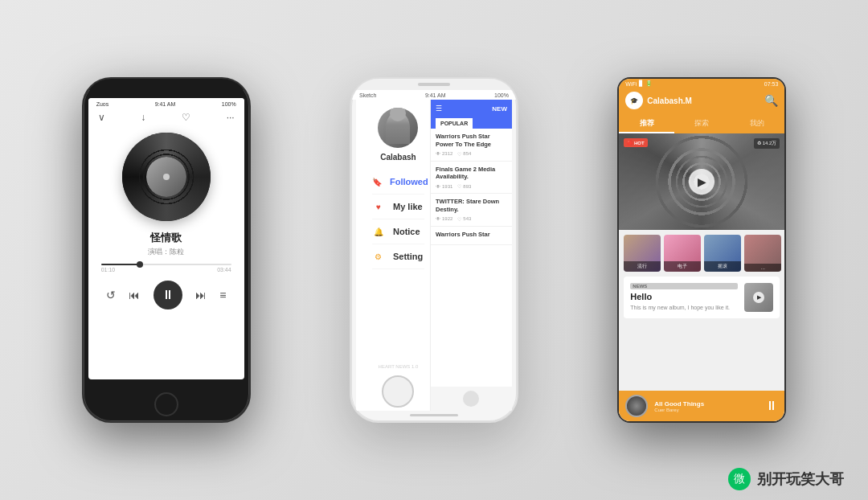  What do you see at coordinates (454, 124) in the screenshot?
I see `popular-tab: POPULAR` at bounding box center [454, 124].